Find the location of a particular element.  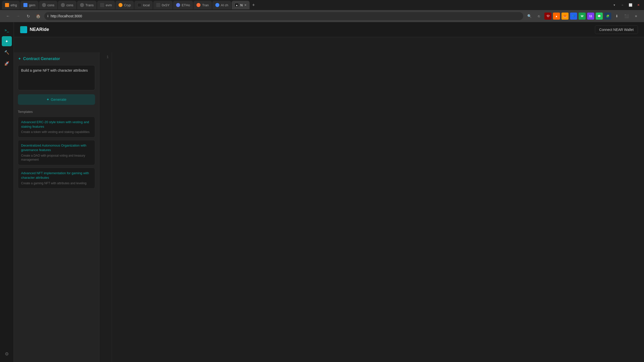

tab-favicon-cons1 is located at coordinates (44, 5).